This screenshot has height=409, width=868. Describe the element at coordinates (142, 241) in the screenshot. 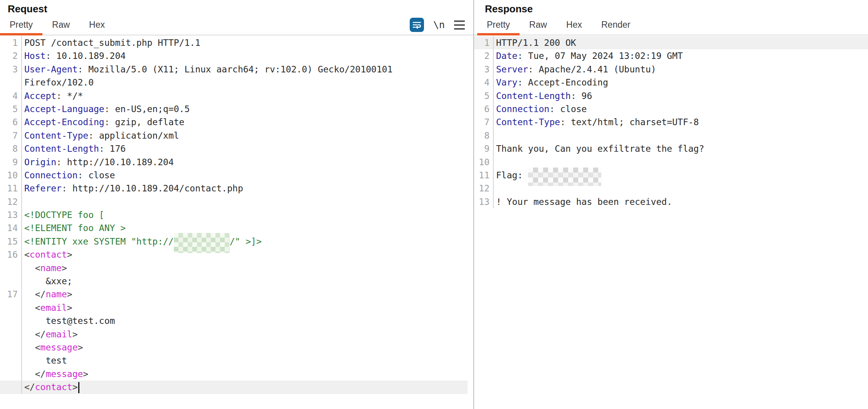

I see `line-content: <!ENTITY xxe SYSTEM "http:///" >]>` at that location.